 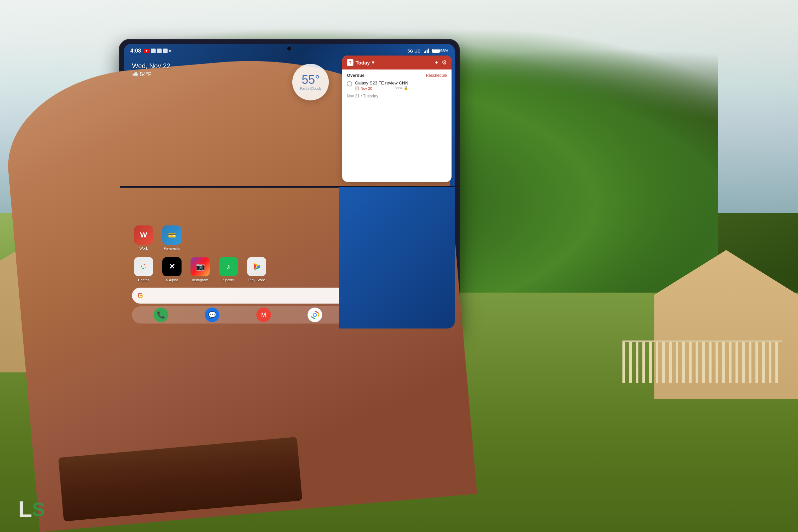 I want to click on play-store-icon, so click(x=256, y=267).